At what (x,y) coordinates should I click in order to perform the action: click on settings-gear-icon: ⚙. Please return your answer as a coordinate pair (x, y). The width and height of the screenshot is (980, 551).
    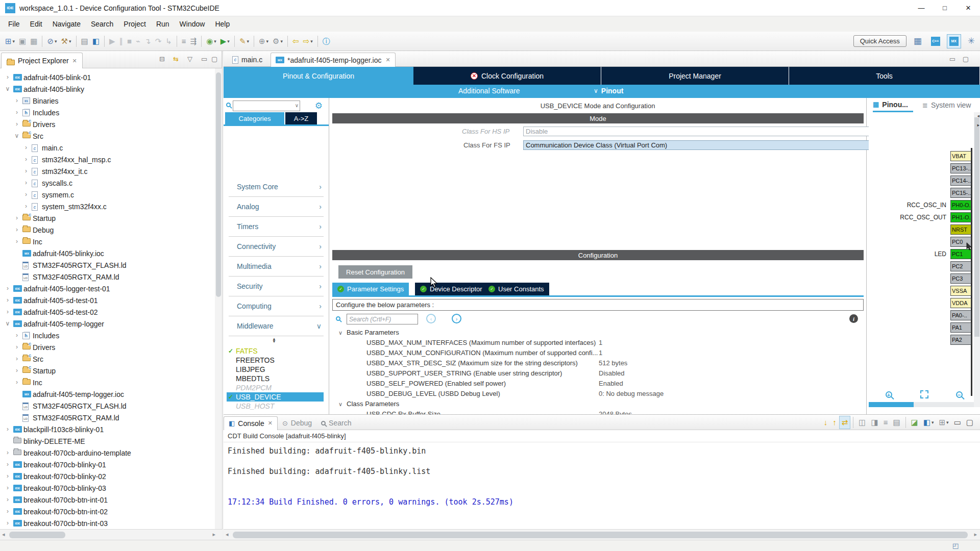
    Looking at the image, I should click on (318, 106).